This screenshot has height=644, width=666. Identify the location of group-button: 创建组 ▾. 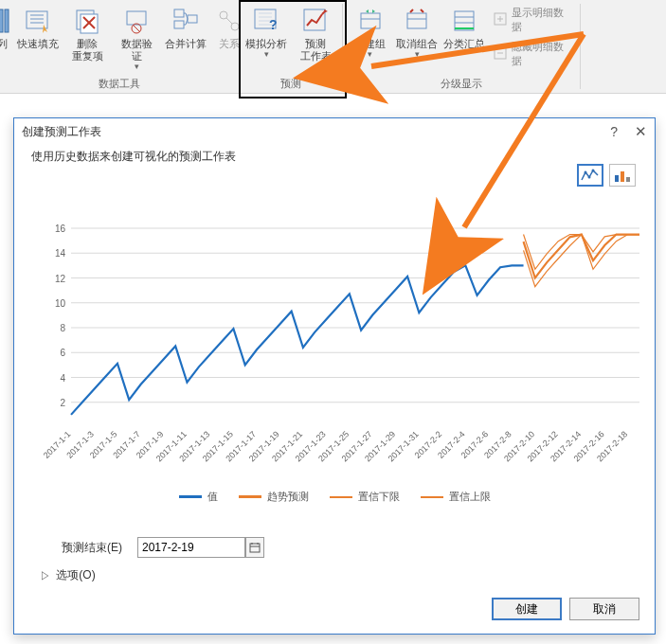
(370, 30).